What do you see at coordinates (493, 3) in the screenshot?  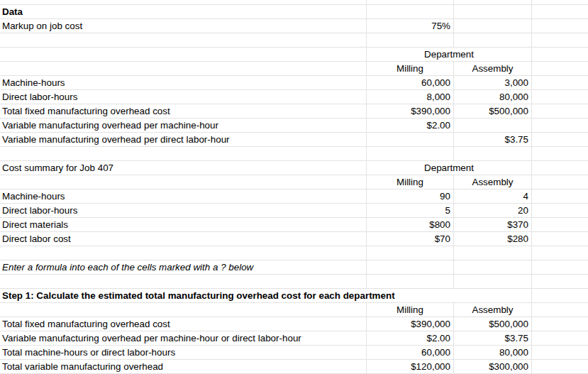 I see `cell-c0` at bounding box center [493, 3].